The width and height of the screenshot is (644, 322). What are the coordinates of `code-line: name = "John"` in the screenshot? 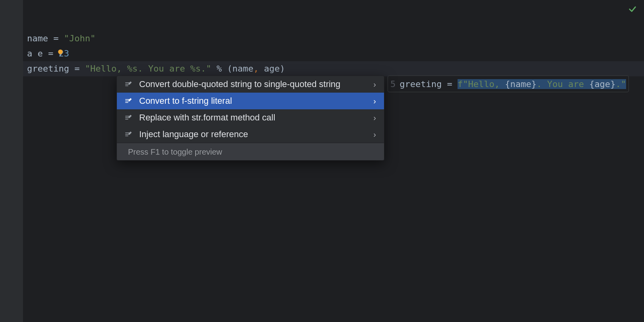 It's located at (334, 39).